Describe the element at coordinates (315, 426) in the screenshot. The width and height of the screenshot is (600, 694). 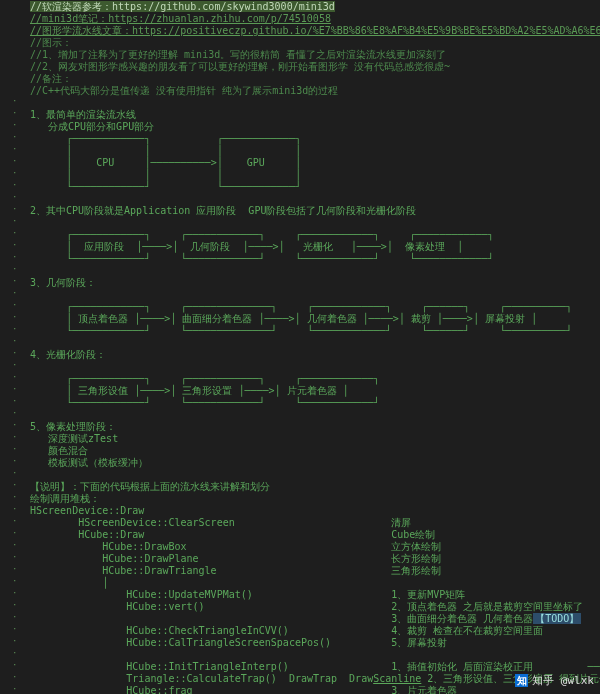
I see `section-5-title: 5、像素处理阶段：` at that location.